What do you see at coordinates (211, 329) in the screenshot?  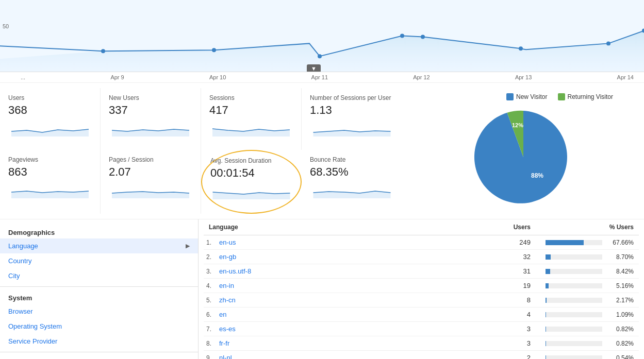 I see `row-number: 7.` at bounding box center [211, 329].